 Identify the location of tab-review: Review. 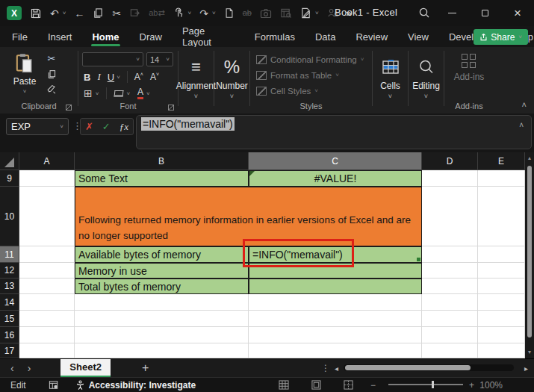
(372, 37).